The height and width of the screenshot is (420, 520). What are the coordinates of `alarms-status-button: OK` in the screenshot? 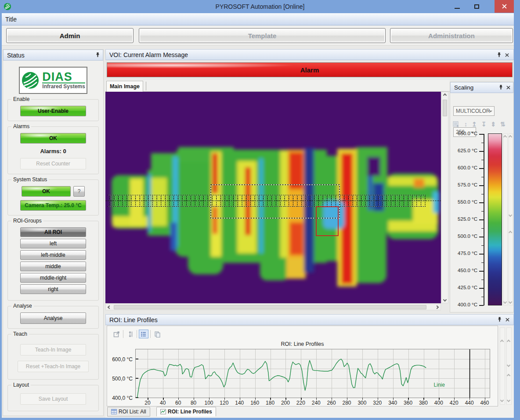 It's located at (53, 138).